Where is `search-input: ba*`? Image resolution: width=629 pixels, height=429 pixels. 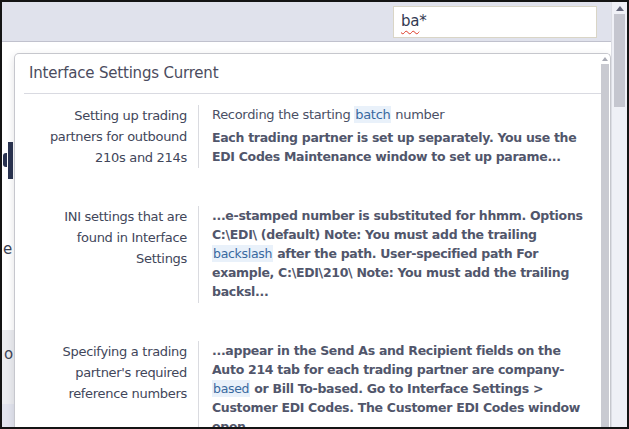
search-input: ba* is located at coordinates (495, 22).